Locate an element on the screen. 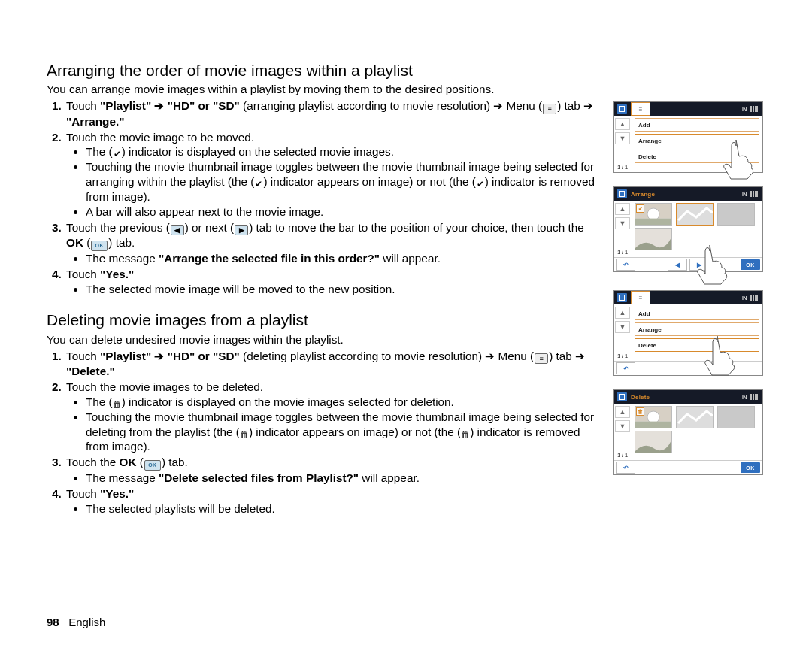 Image resolution: width=812 pixels, height=651 pixels. s1-step2-bullets: The (✔) indicator is displayed on the se… is located at coordinates (331, 182).